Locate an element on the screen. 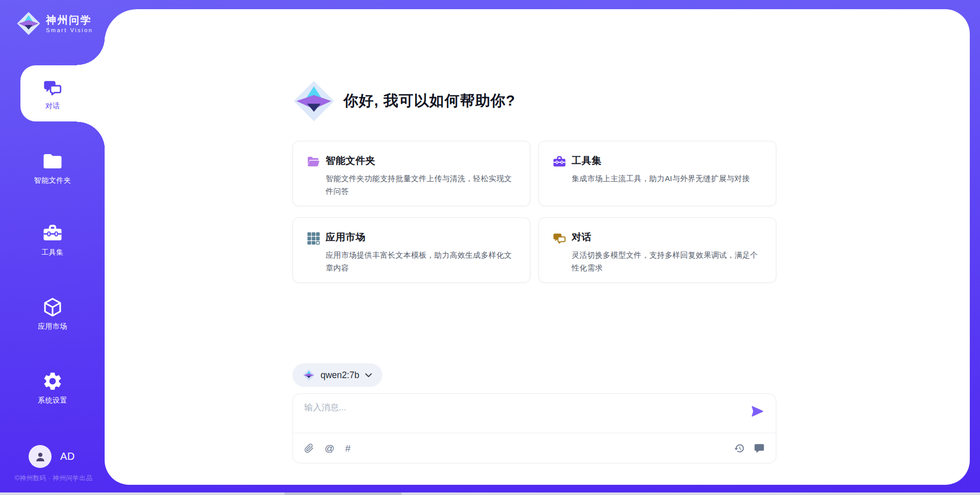  composer-toolbar: @ # is located at coordinates (534, 448).